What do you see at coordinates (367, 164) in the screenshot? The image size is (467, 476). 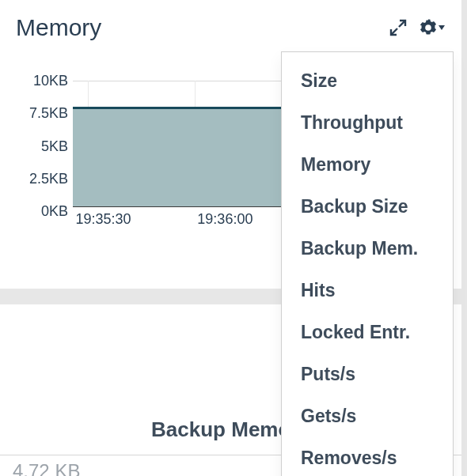 I see `menu-item-memory: Memory` at bounding box center [367, 164].